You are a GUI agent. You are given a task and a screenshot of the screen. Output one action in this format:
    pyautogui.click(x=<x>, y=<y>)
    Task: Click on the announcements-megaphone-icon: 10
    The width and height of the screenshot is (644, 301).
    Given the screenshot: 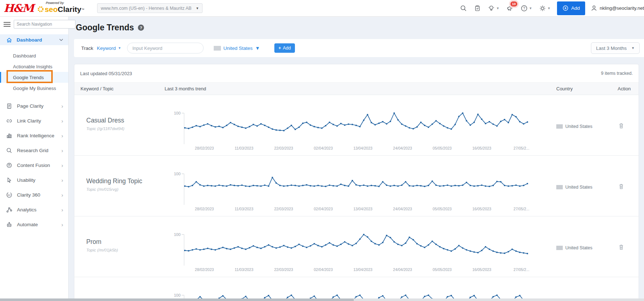 What is the action you would take?
    pyautogui.click(x=510, y=8)
    